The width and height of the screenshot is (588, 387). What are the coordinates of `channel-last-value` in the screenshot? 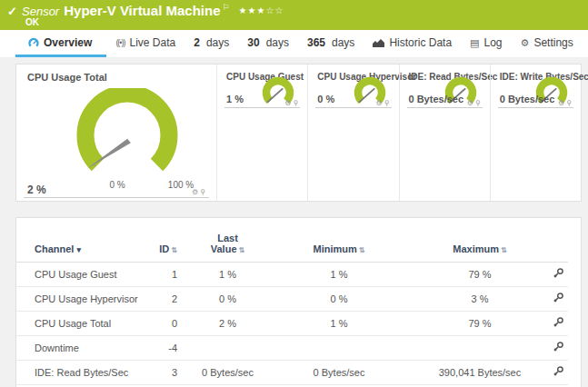 It's located at (227, 349).